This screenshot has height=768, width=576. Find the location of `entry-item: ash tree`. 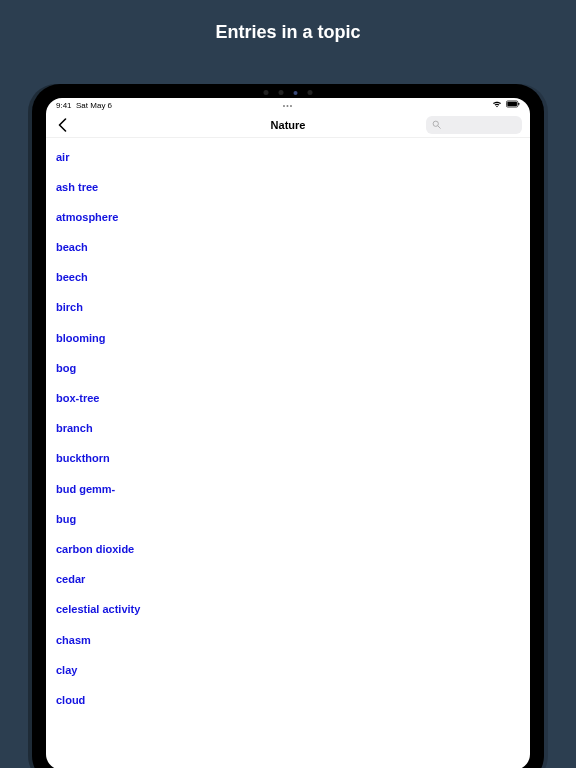

entry-item: ash tree is located at coordinates (288, 187).